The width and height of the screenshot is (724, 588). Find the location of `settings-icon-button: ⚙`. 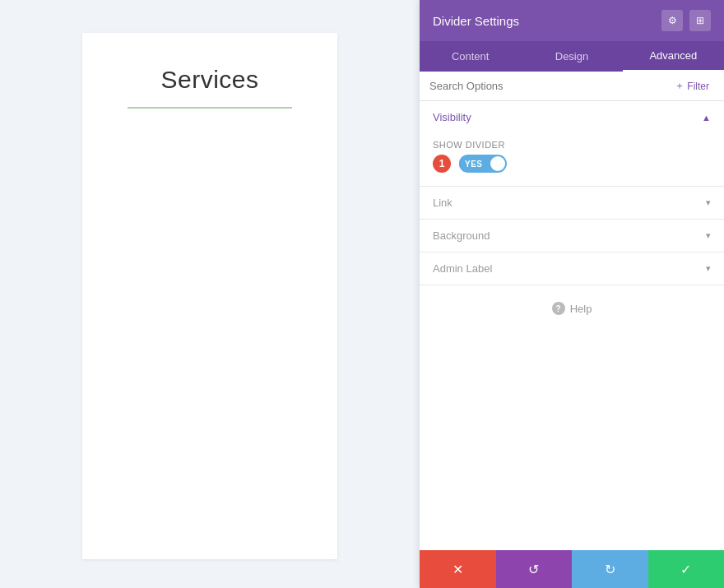

settings-icon-button: ⚙ is located at coordinates (672, 21).